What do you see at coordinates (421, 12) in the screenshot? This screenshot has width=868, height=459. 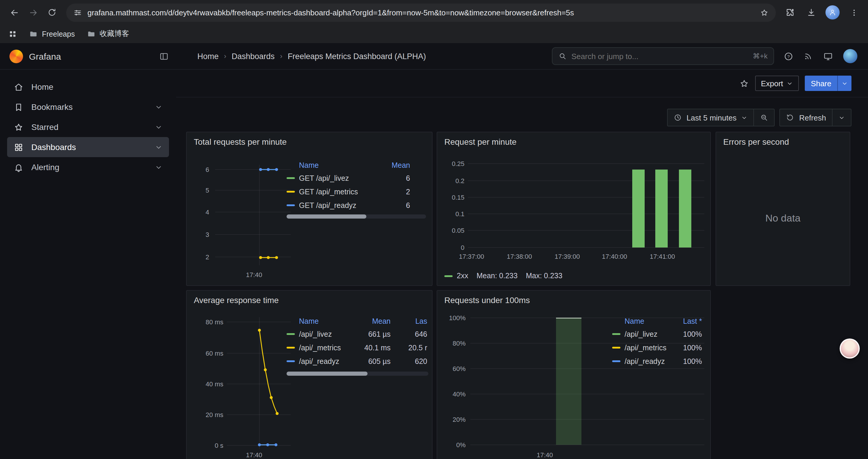 I see `url-input` at bounding box center [421, 12].